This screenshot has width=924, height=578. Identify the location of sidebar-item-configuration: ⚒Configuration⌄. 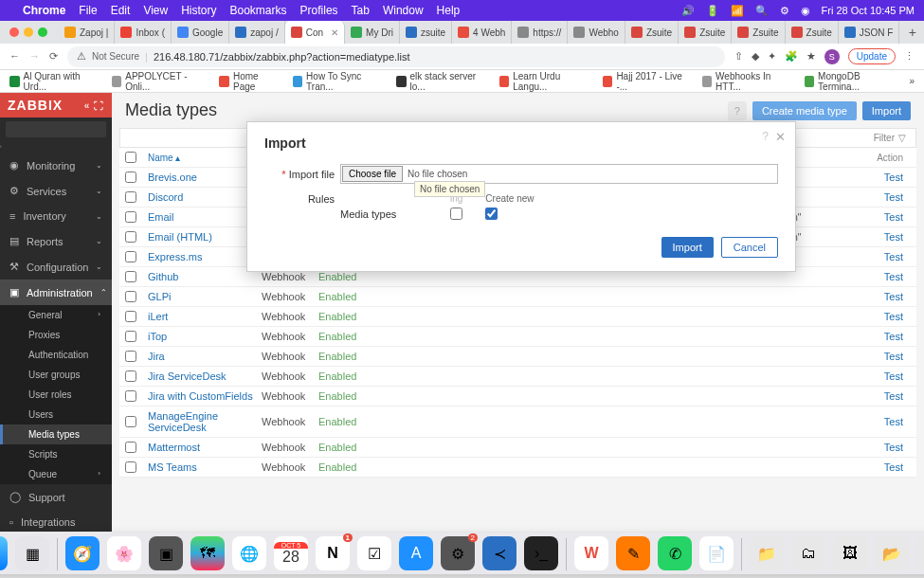
(56, 267).